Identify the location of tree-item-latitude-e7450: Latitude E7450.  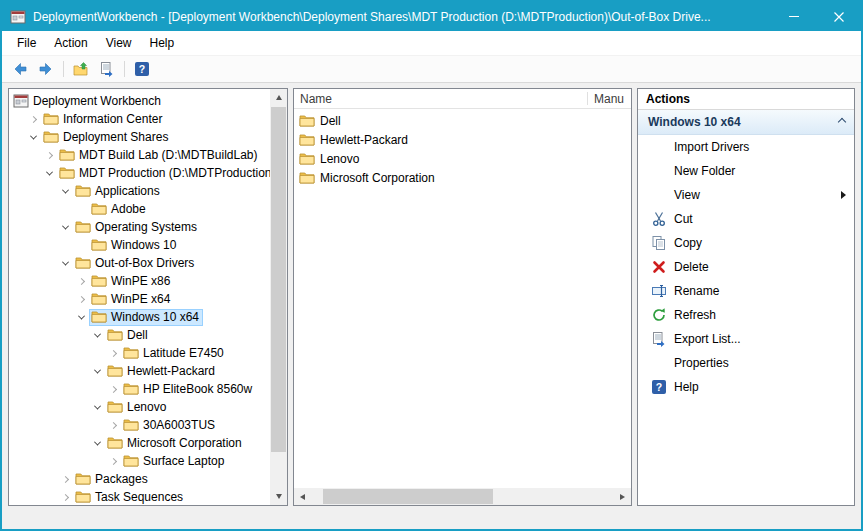
(140, 353).